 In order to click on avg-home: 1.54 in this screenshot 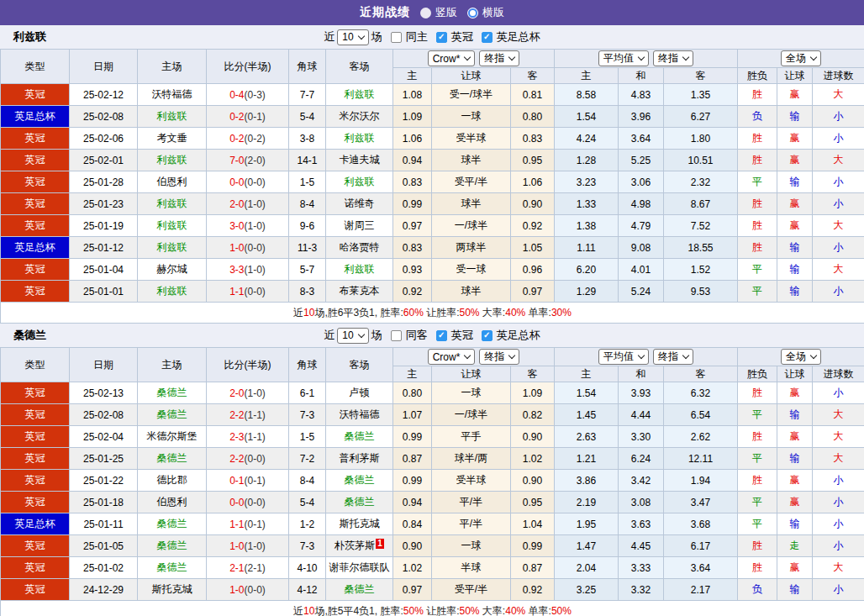, I will do `click(587, 117)`.